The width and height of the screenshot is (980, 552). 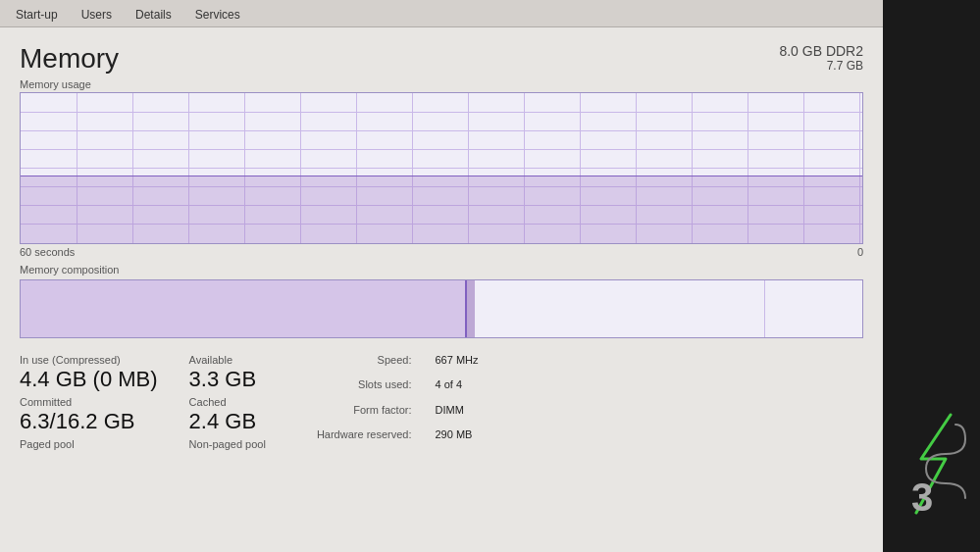 What do you see at coordinates (456, 360) in the screenshot?
I see `speed-value: 667 MHz` at bounding box center [456, 360].